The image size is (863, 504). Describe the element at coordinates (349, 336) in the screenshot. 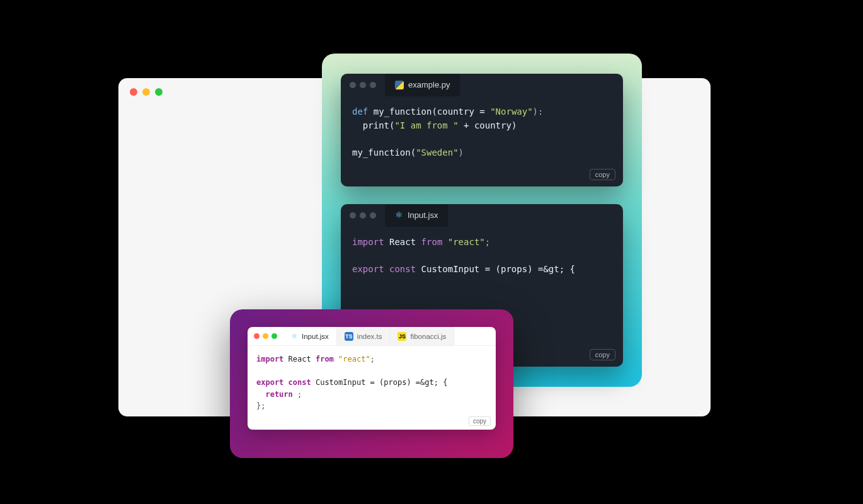

I see `typescript-icon: TS` at that location.